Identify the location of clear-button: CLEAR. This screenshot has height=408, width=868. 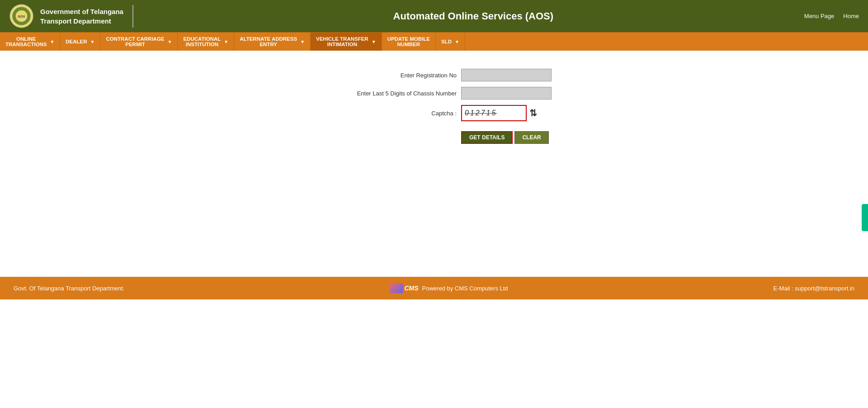
(532, 138).